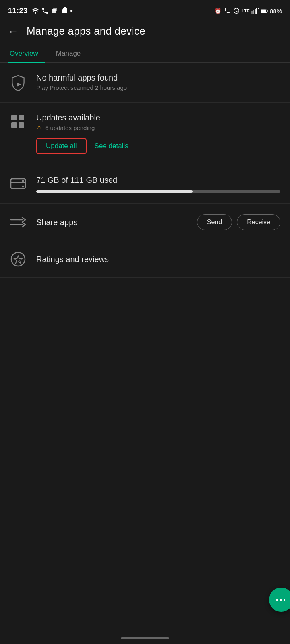 This screenshot has width=290, height=644. I want to click on fab-icon: ···, so click(281, 600).